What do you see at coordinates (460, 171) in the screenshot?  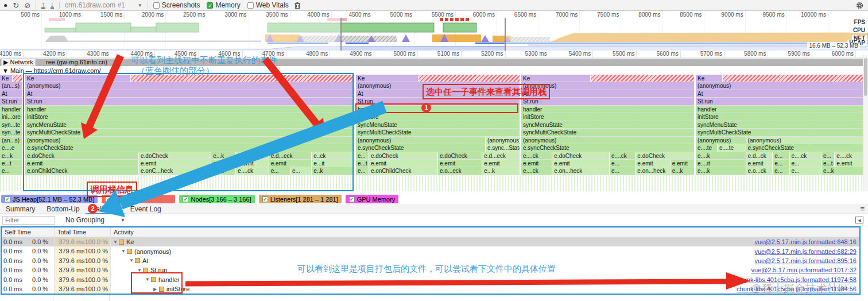 I see `flame-event: e.o...eck` at bounding box center [460, 171].